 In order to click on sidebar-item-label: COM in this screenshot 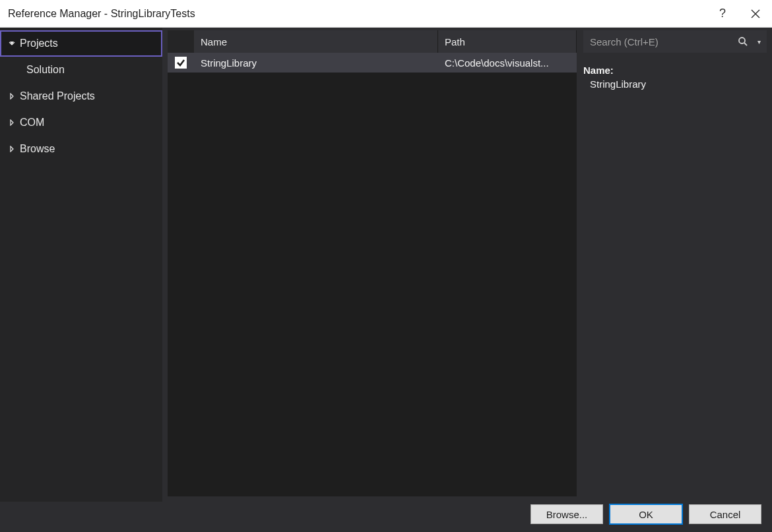, I will do `click(32, 123)`.